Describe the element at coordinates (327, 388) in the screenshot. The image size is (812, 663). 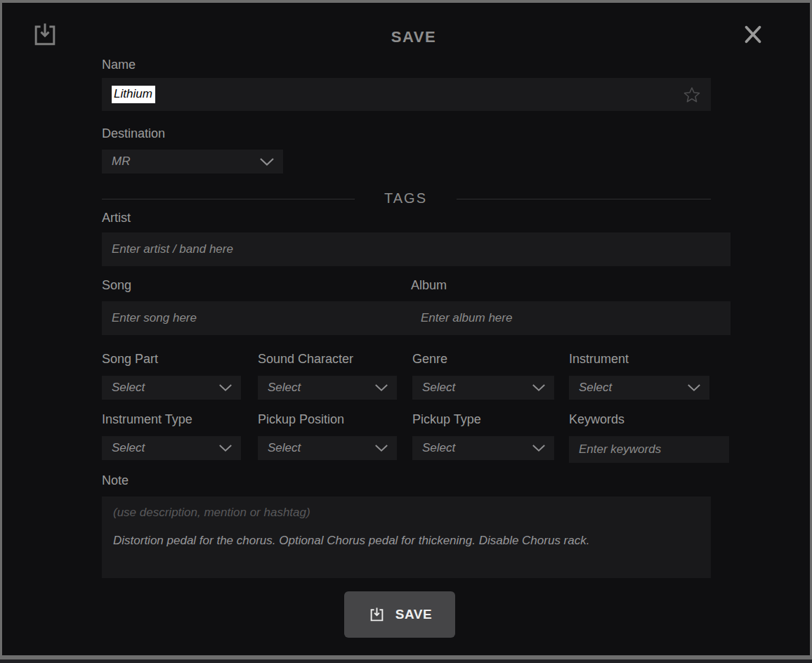
I see `sound-character-dropdown: Select` at that location.